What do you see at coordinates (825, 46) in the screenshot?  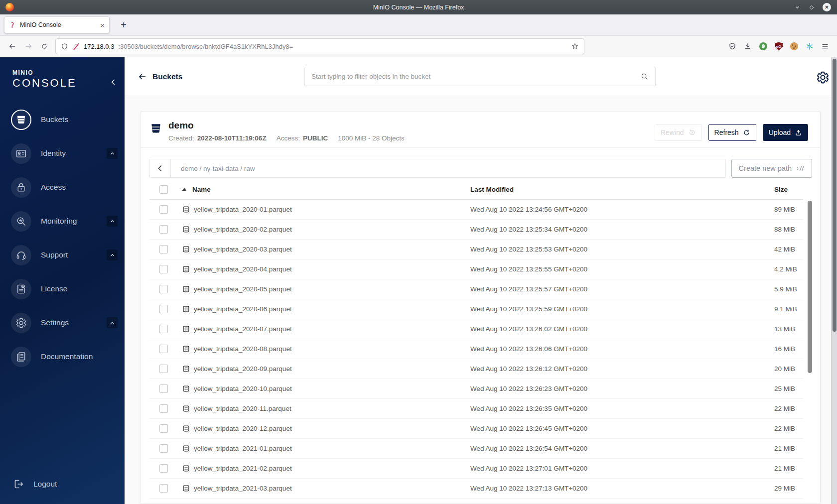 I see `hamburger-menu-icon` at bounding box center [825, 46].